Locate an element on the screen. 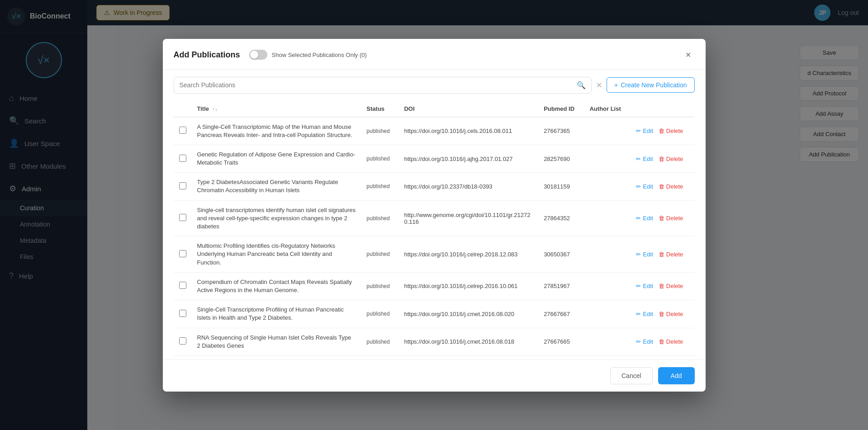 Image resolution: width=868 pixels, height=430 pixels. row-doi-1: https://doi.org/10.1016/j.cels.2016.08.0… is located at coordinates (469, 131).